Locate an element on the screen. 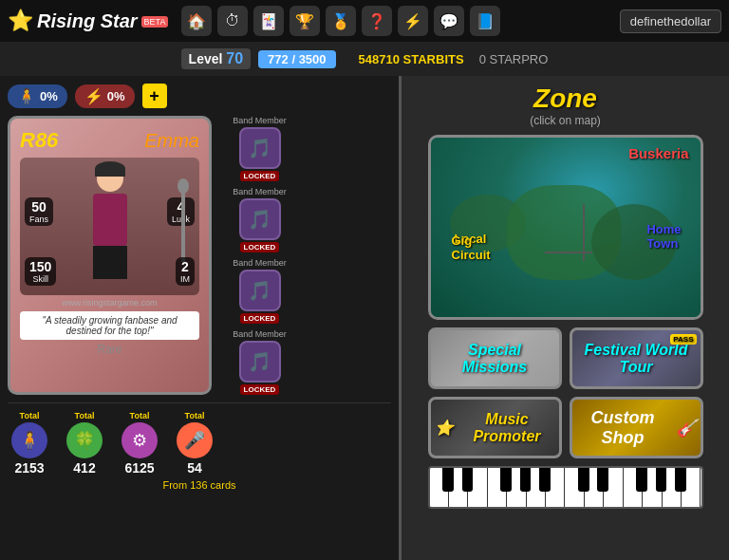  help-nav-icon: ❓ is located at coordinates (377, 21).